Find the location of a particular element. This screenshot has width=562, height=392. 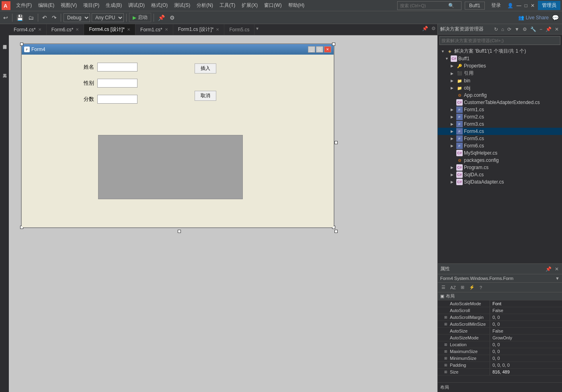

tree-project: ▼ C# Buff1 is located at coordinates (500, 59).